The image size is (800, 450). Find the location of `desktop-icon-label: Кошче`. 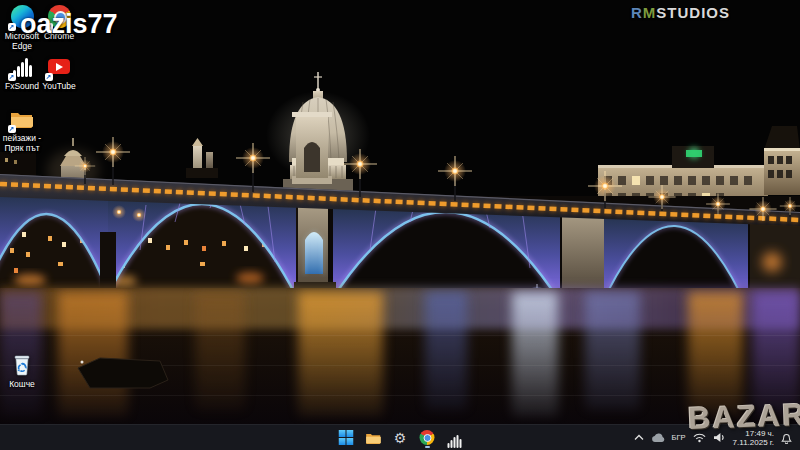

desktop-icon-label: Кошче is located at coordinates (22, 384).